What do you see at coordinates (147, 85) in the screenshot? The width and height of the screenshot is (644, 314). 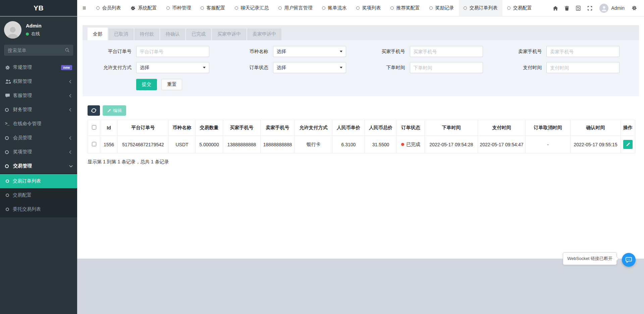 I see `submit-button: 提交` at bounding box center [147, 85].